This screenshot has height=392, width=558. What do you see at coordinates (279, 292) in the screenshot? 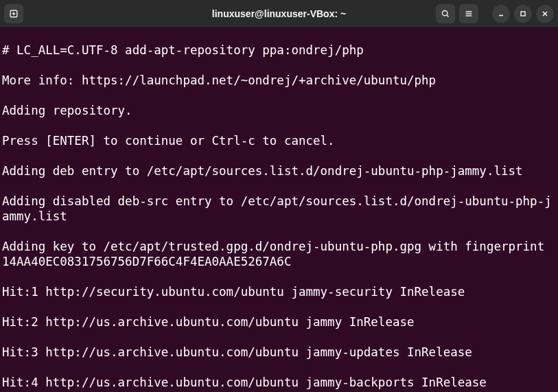
I see `output-line: Hit:1 http://security.ubuntu.com/ubuntu …` at bounding box center [279, 292].